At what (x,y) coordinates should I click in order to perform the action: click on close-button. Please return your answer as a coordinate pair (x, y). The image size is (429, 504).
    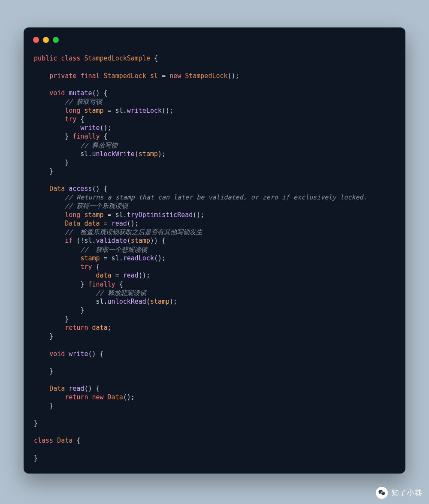
    Looking at the image, I should click on (36, 40).